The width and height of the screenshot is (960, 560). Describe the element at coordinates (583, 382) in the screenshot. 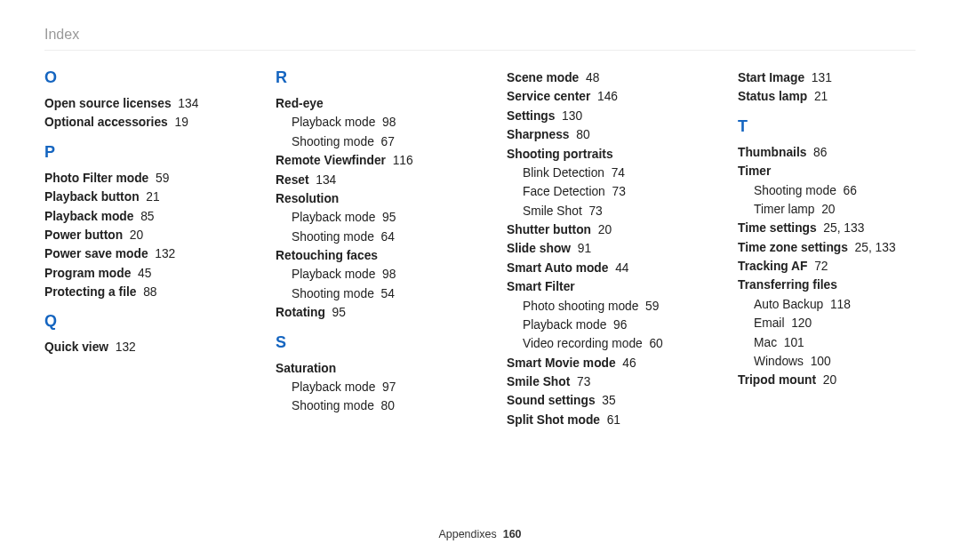

I see `index-page-ref: 73` at that location.